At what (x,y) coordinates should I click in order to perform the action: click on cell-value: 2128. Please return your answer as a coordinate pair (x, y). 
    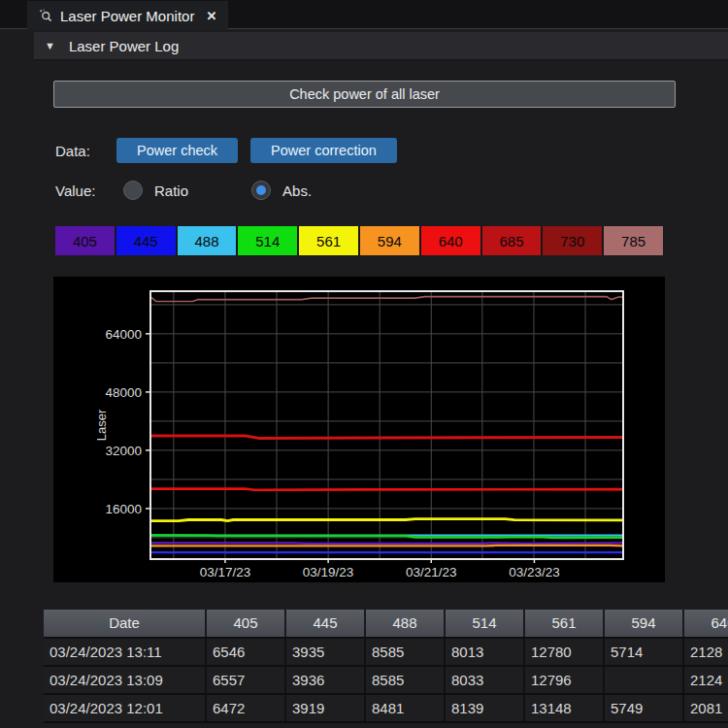
    Looking at the image, I should click on (707, 652).